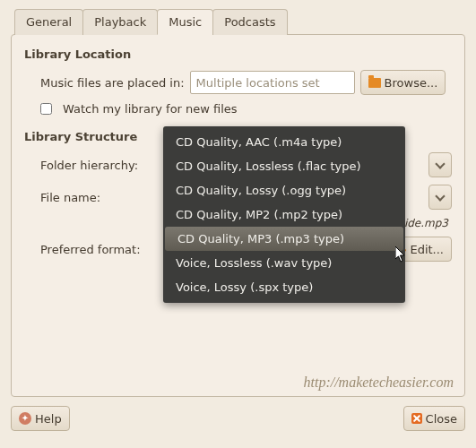  Describe the element at coordinates (417, 418) in the screenshot. I see `close-icon` at that location.